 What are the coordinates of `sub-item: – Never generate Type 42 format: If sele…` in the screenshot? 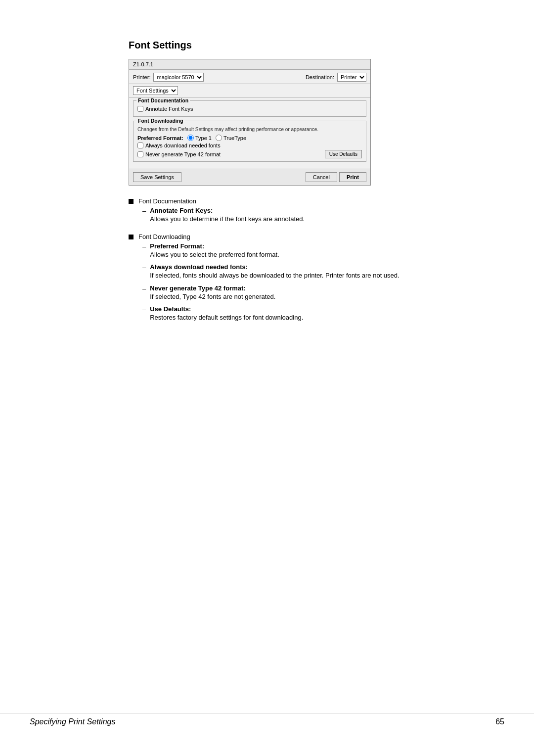 It's located at (309, 293).